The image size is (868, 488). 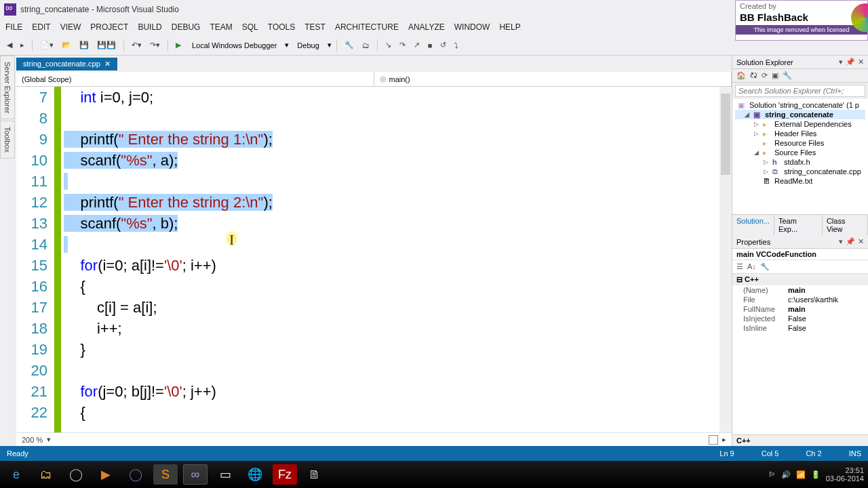 I want to click on refresh-icon: 🗘, so click(x=754, y=76).